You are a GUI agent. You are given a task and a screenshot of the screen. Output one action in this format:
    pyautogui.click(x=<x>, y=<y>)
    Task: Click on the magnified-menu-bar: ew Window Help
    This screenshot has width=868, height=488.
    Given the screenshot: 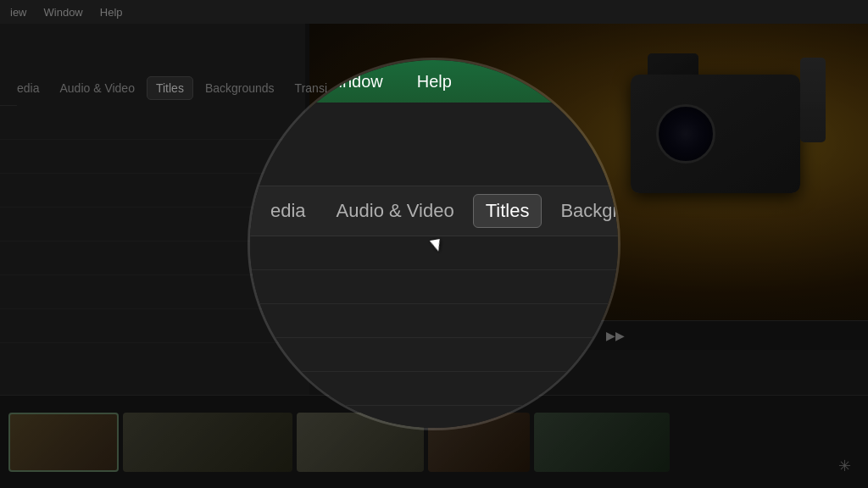 What is the action you would take?
    pyautogui.click(x=434, y=81)
    